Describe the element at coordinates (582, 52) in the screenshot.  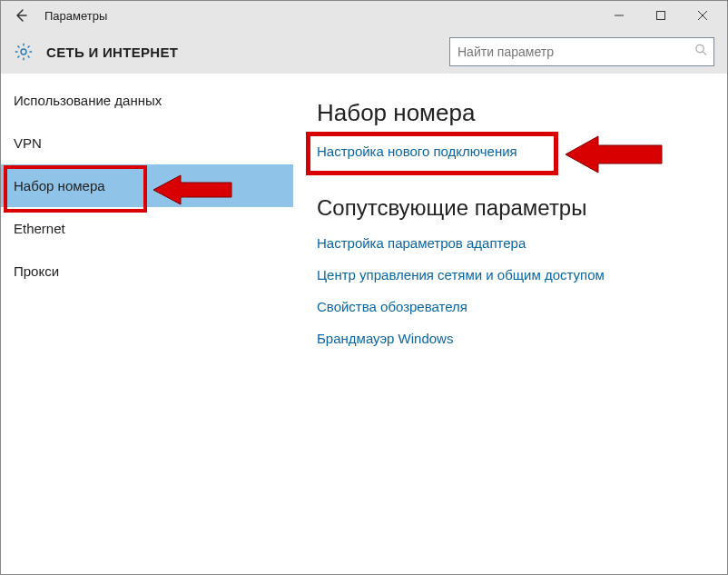
I see `search-input` at that location.